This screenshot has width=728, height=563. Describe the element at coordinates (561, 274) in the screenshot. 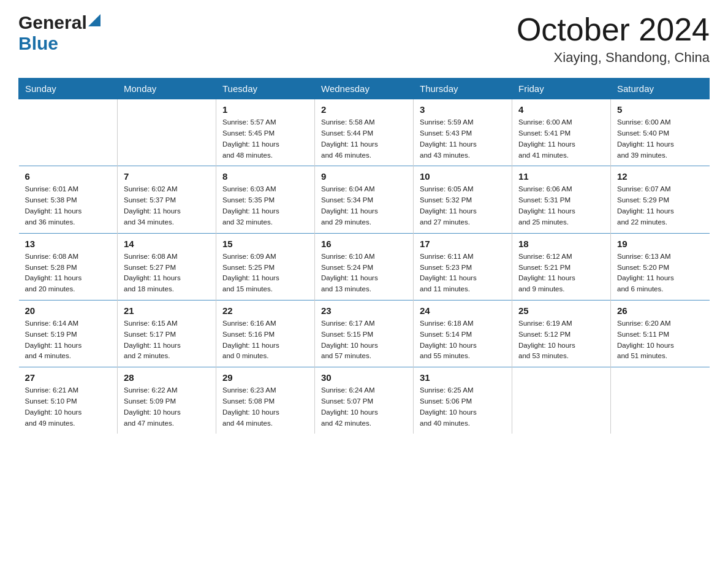

I see `day-info: Sunrise: 6:12 AM Sunset: 5:21 PM Dayligh…` at that location.